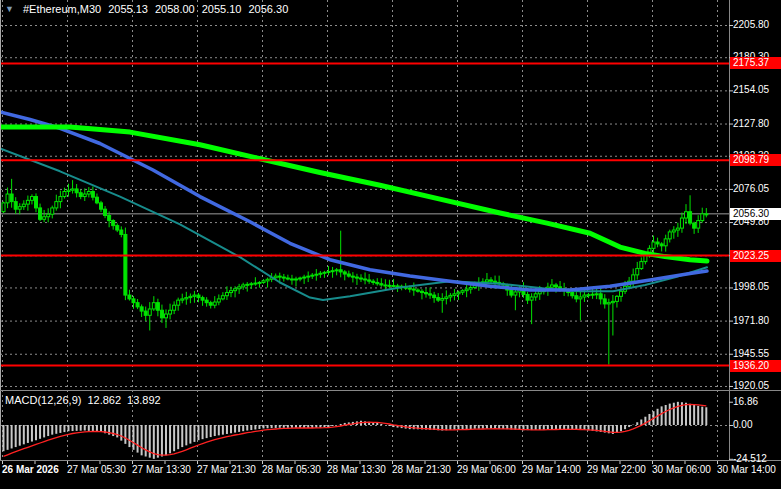 The image size is (781, 489). What do you see at coordinates (756, 425) in the screenshot?
I see `macd-tick-label: 0.00` at bounding box center [756, 425].